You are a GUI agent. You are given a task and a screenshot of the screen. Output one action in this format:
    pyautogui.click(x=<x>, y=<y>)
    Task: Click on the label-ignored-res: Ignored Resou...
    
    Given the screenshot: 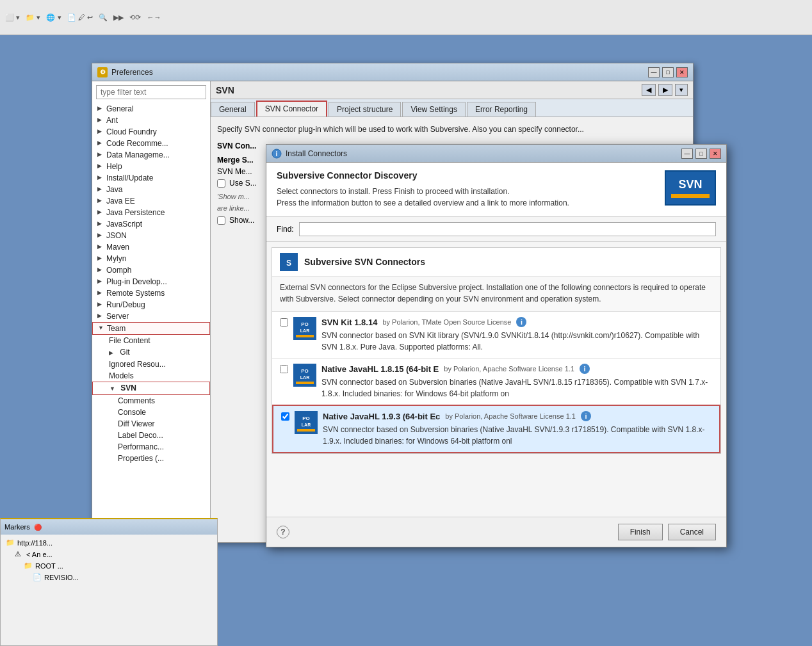 What is the action you would take?
    pyautogui.click(x=137, y=364)
    